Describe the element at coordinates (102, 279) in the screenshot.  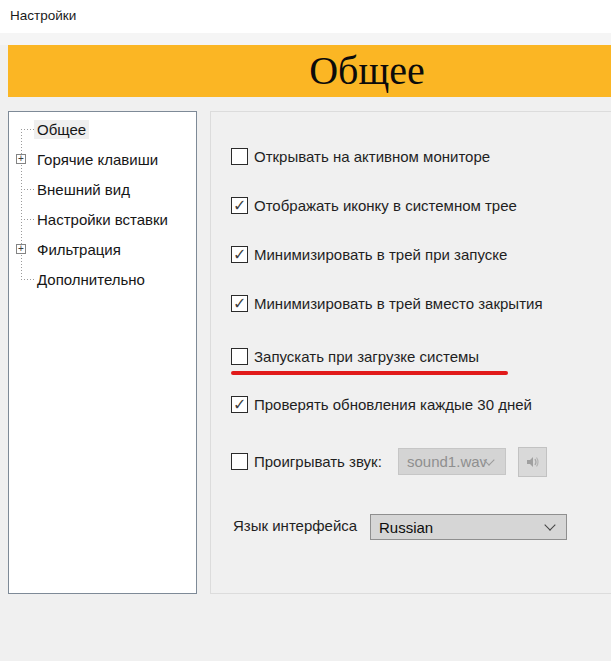
I see `sidebar-item-advanced: Дополнительно` at that location.